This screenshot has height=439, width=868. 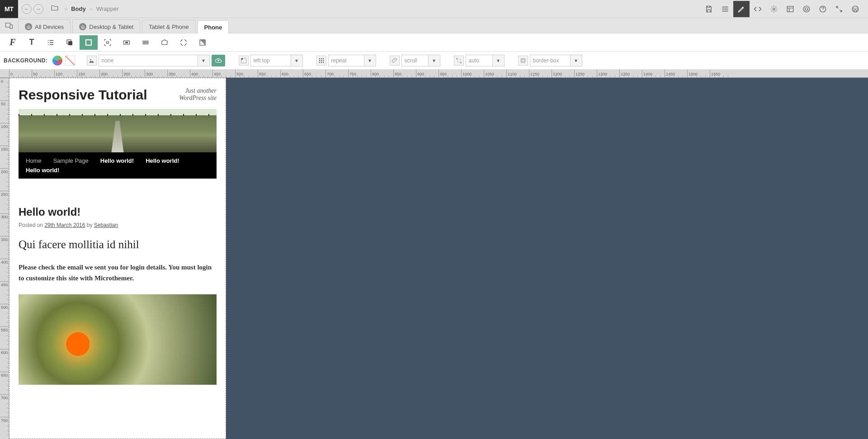 What do you see at coordinates (271, 61) in the screenshot?
I see `bg-position-select: left top` at bounding box center [271, 61].